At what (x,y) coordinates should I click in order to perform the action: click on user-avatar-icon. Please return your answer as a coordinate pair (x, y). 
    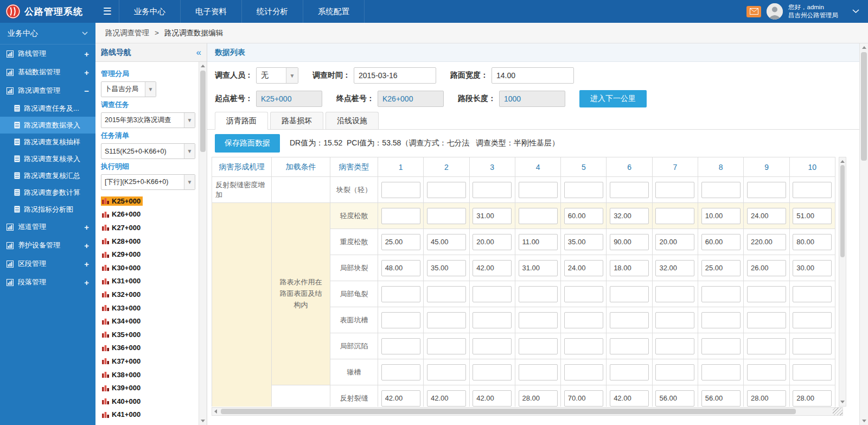
    Looking at the image, I should click on (775, 11).